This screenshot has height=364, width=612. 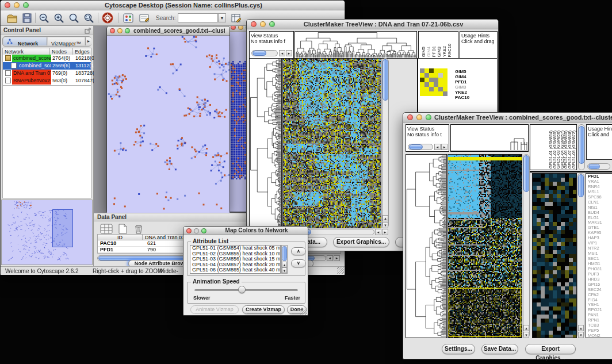 What do you see at coordinates (581, 255) in the screenshot?
I see `treeview2-zoom-vscrollbar: ▴ ▾` at bounding box center [581, 255].